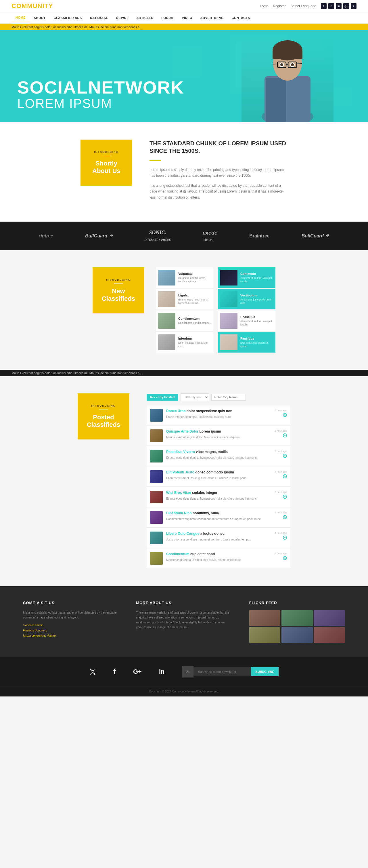 This screenshot has width=368, height=868. What do you see at coordinates (279, 6) in the screenshot?
I see `register-link: Register` at bounding box center [279, 6].